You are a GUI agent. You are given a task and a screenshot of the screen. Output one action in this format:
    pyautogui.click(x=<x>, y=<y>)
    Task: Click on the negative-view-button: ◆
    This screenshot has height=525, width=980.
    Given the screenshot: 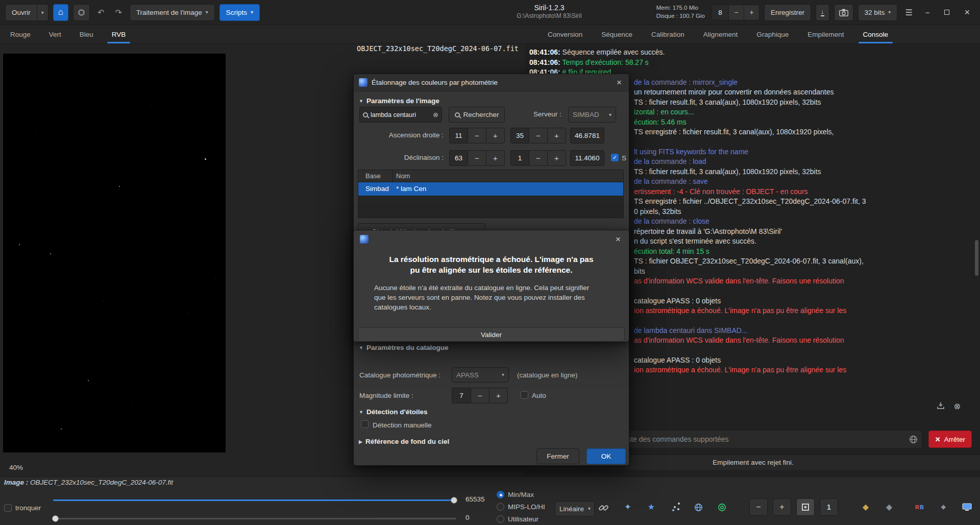 What is the action you would take?
    pyautogui.click(x=866, y=507)
    